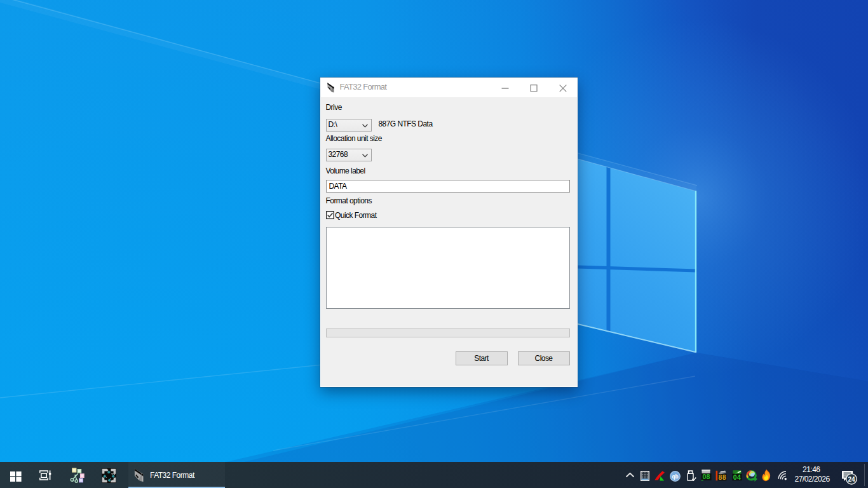 This screenshot has width=868, height=488. What do you see at coordinates (722, 478) in the screenshot?
I see `svg-text: 88` at bounding box center [722, 478].